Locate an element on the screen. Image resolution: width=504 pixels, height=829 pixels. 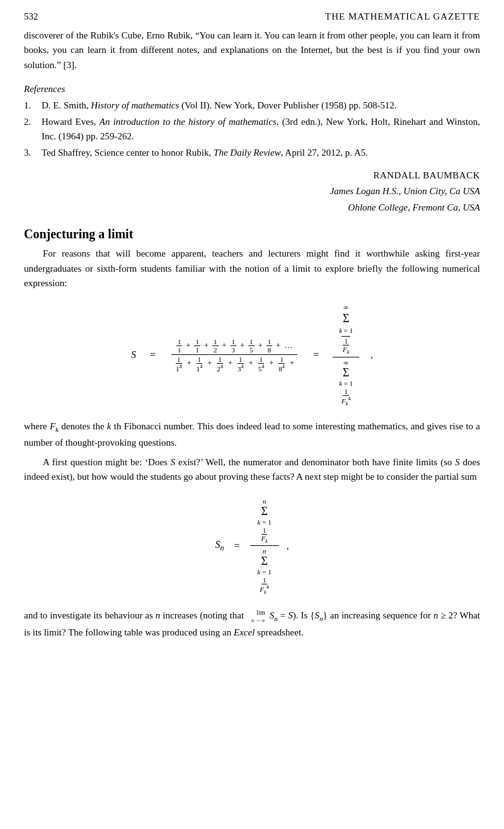
big-fraction-left: 11 + 11 + 12 + 13 + 15 + 18 + … 114 + 11… is located at coordinates (234, 356).